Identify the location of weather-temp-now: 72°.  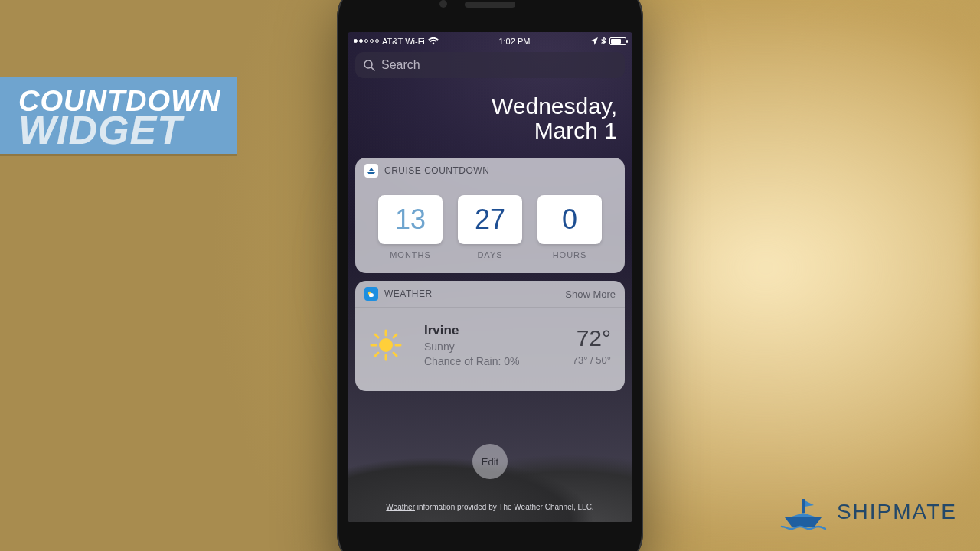
(592, 338).